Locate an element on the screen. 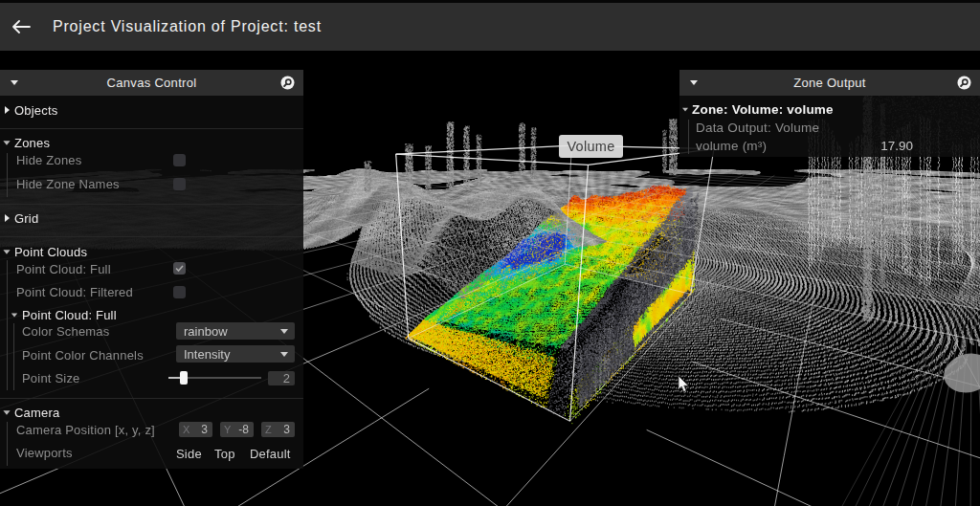 Image resolution: width=980 pixels, height=506 pixels. camera-x-value: 3 is located at coordinates (205, 429).